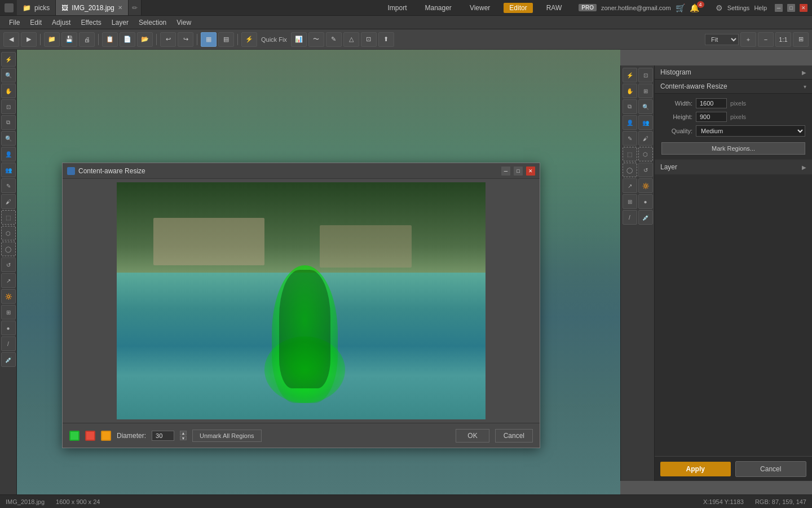 The image size is (812, 508). Describe the element at coordinates (733, 148) in the screenshot. I see `mark-regions-btn: Mark Regions...` at that location.